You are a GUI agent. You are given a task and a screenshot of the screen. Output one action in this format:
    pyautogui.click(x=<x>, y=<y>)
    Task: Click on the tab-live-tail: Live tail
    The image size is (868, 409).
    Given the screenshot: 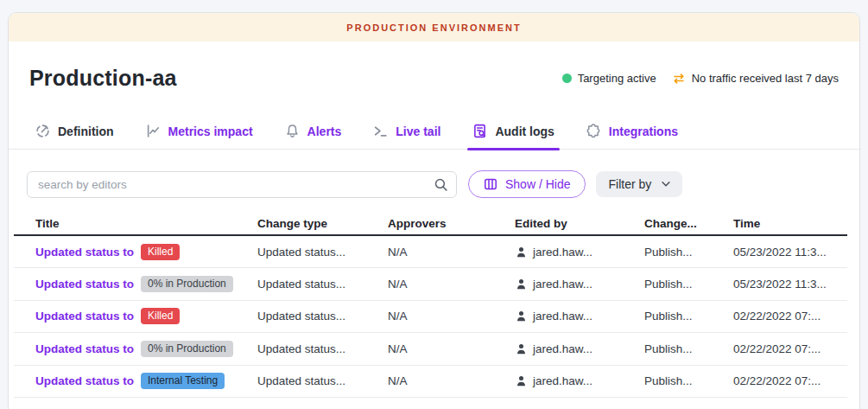 What is the action you would take?
    pyautogui.click(x=407, y=131)
    